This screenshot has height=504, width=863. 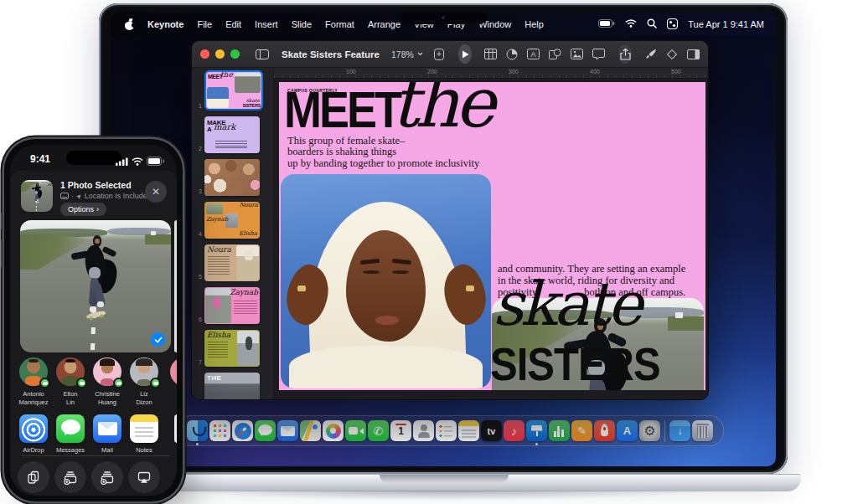 What do you see at coordinates (220, 54) in the screenshot?
I see `minimize-window-button` at bounding box center [220, 54].